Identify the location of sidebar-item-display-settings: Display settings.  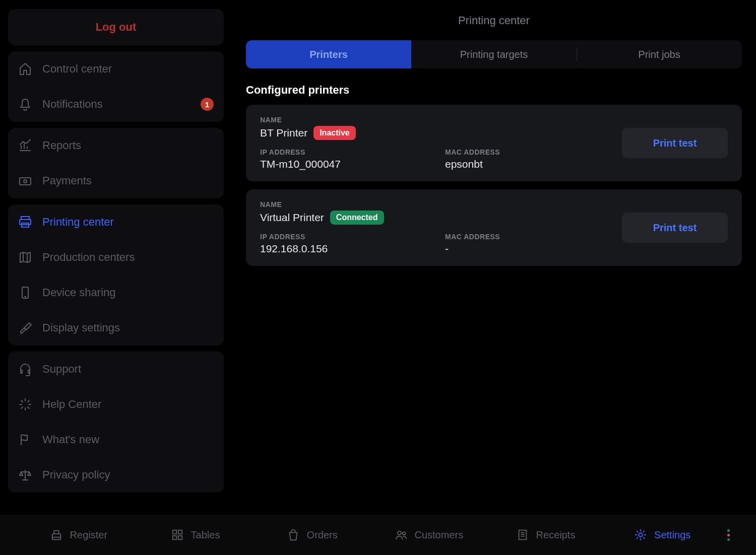
(116, 328).